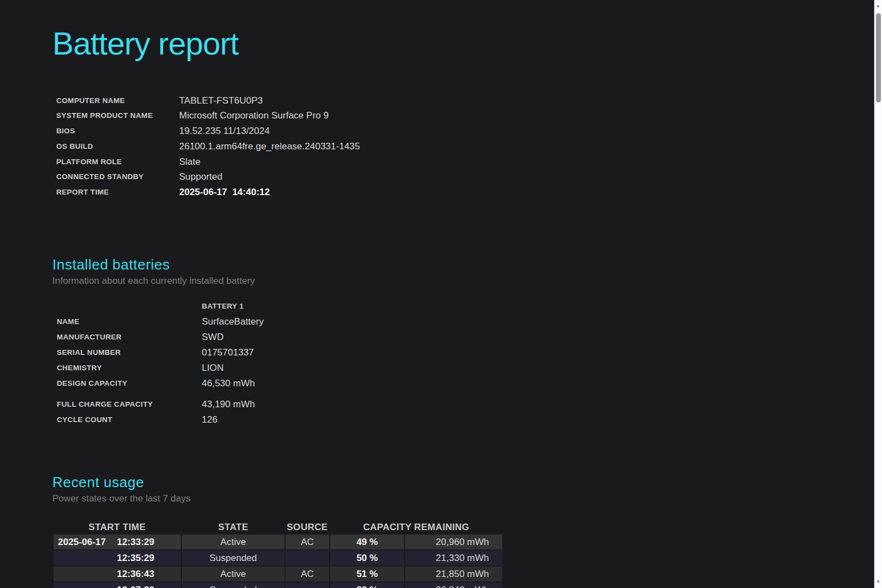 The height and width of the screenshot is (588, 882). Describe the element at coordinates (463, 44) in the screenshot. I see `page-title: Battery report` at that location.